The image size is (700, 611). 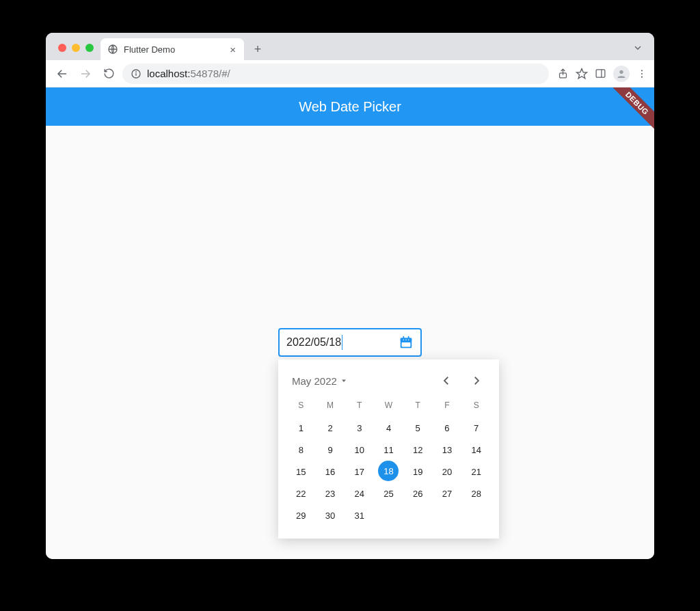 I want to click on site-info-icon, so click(x=136, y=74).